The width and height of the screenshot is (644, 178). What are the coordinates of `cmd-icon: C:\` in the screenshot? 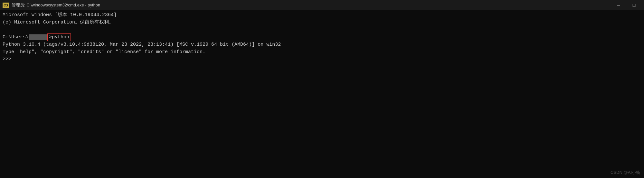 It's located at (6, 5).